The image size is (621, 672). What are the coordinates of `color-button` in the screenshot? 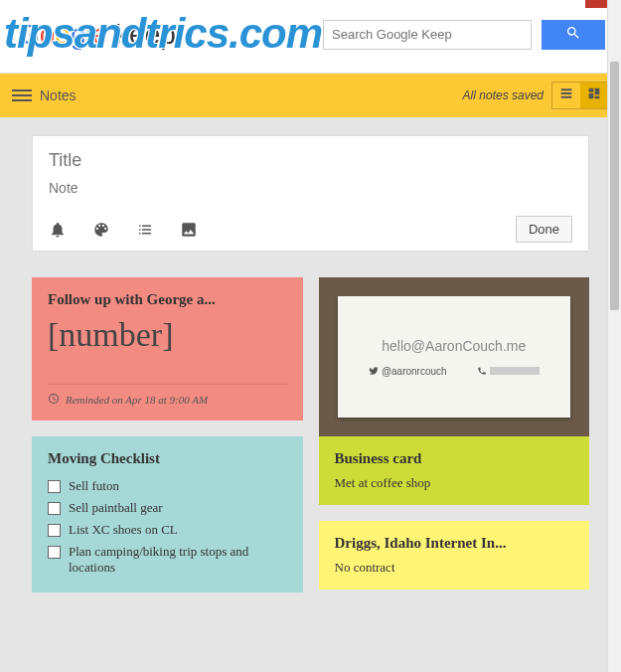 It's located at (101, 230).